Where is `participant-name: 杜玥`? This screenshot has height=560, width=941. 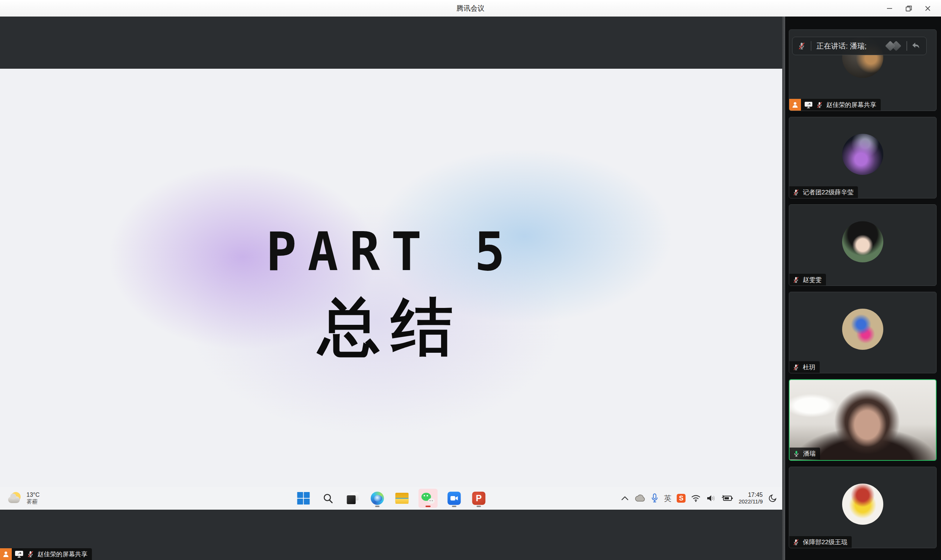
participant-name: 杜玥 is located at coordinates (809, 367).